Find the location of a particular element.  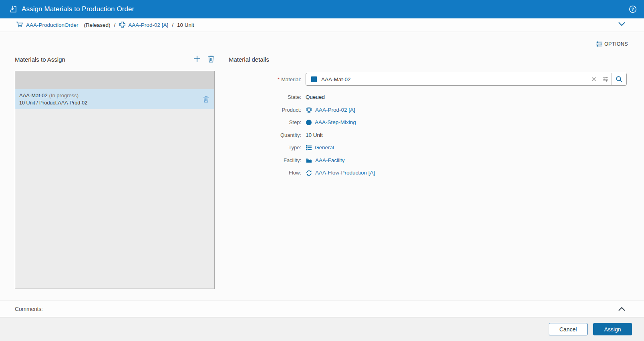

material-item-status: (In progress) is located at coordinates (64, 95).